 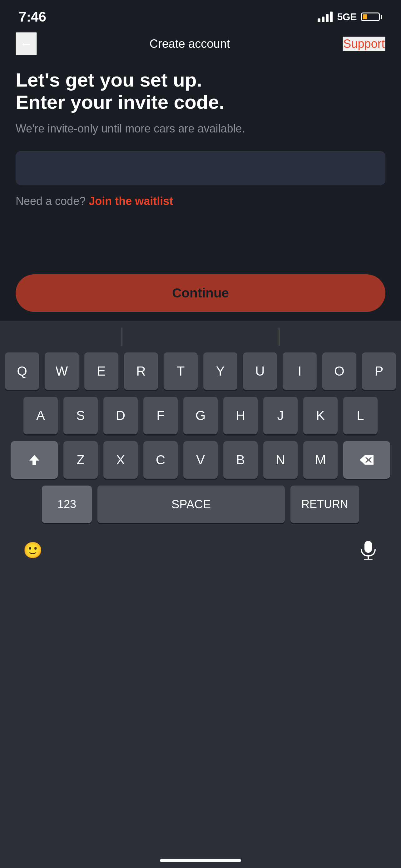 What do you see at coordinates (141, 371) in the screenshot?
I see `key-r: R` at bounding box center [141, 371].